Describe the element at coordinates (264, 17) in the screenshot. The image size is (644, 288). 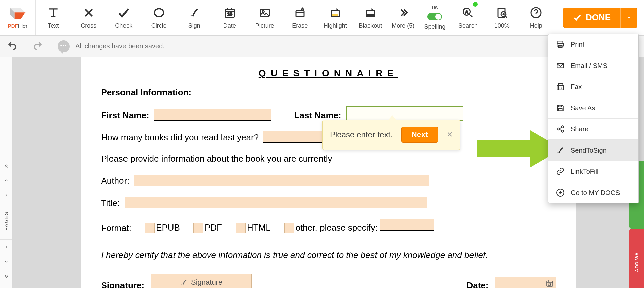
I see `picture-tool: Picture` at that location.